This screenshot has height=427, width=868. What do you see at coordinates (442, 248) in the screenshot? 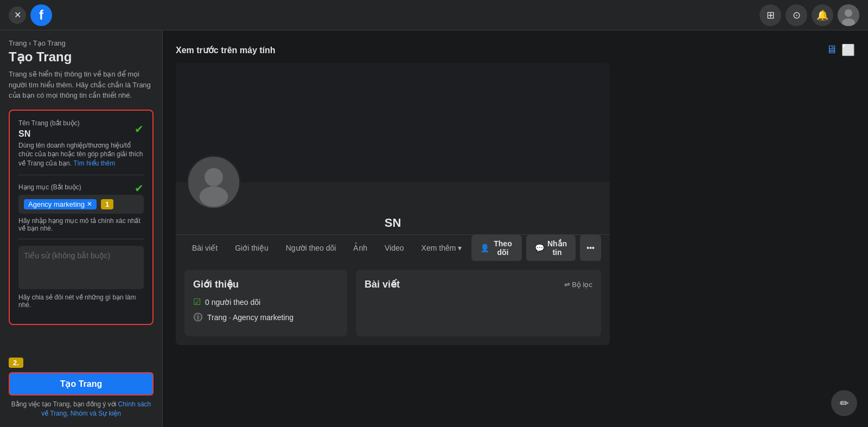
I see `nav-item-more: Xem thêm ▾` at bounding box center [442, 248].